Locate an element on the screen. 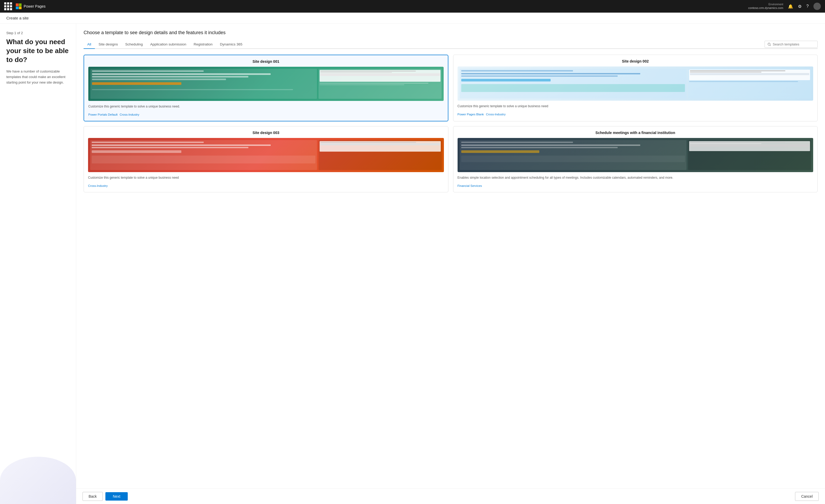 The width and height of the screenshot is (825, 504). template-title-site-003: Site design 003 is located at coordinates (266, 133).